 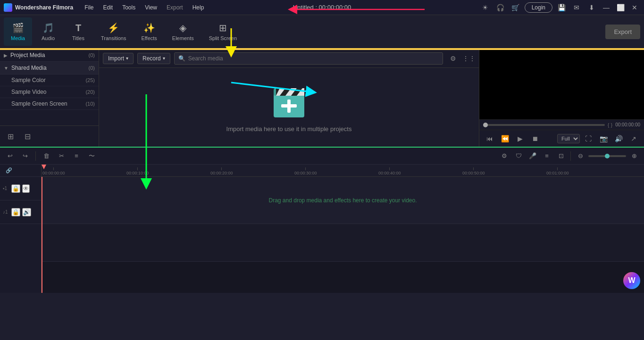 What do you see at coordinates (113, 32) in the screenshot?
I see `tab-transitions: ⚡ Transitions` at bounding box center [113, 32].